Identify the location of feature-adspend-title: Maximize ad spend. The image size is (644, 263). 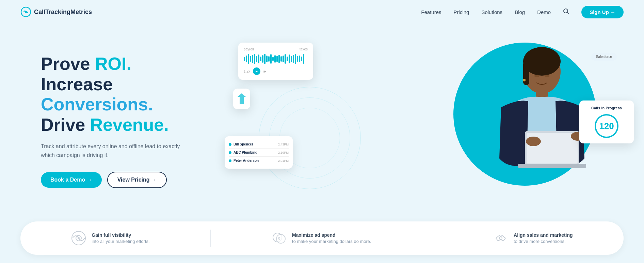
(332, 235).